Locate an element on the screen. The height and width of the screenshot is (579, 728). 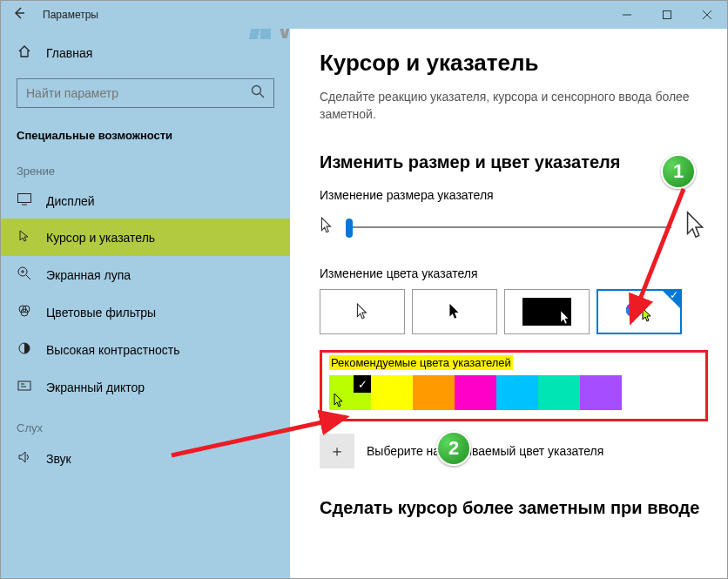
maximize-button is located at coordinates (667, 15).